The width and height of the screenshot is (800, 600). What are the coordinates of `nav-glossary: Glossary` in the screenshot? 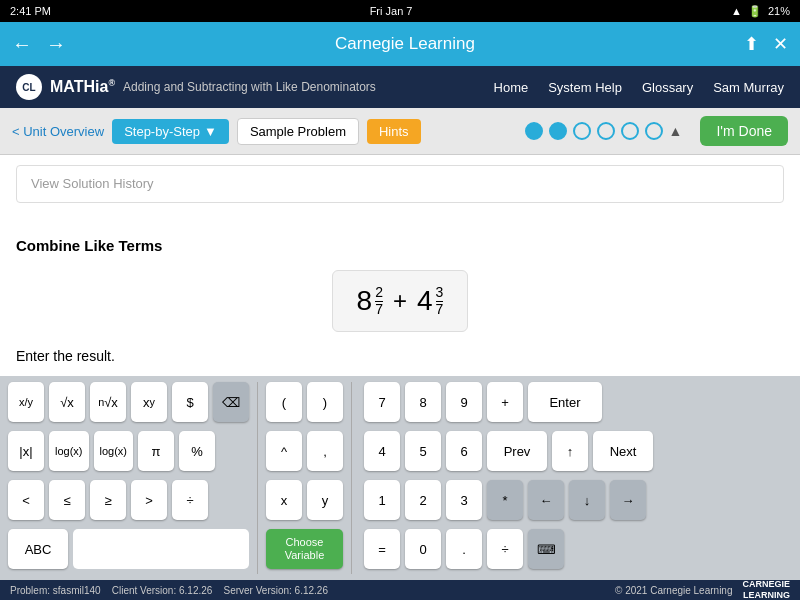 It's located at (668, 88).